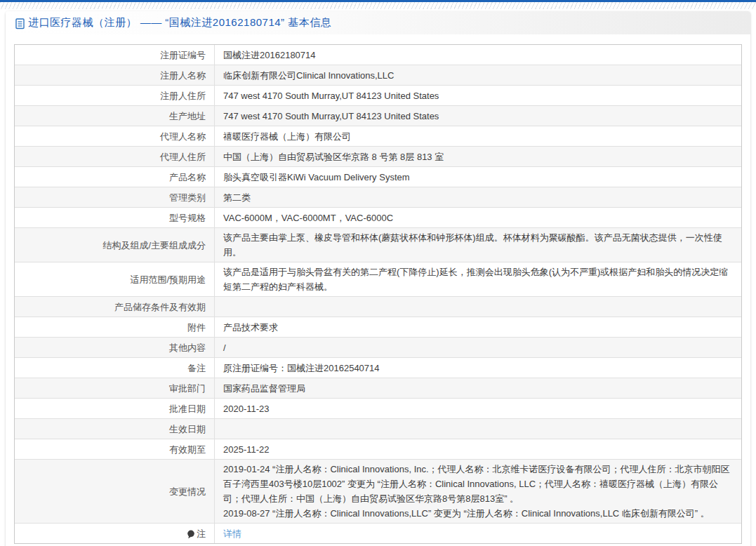  I want to click on document-icon, so click(20, 24).